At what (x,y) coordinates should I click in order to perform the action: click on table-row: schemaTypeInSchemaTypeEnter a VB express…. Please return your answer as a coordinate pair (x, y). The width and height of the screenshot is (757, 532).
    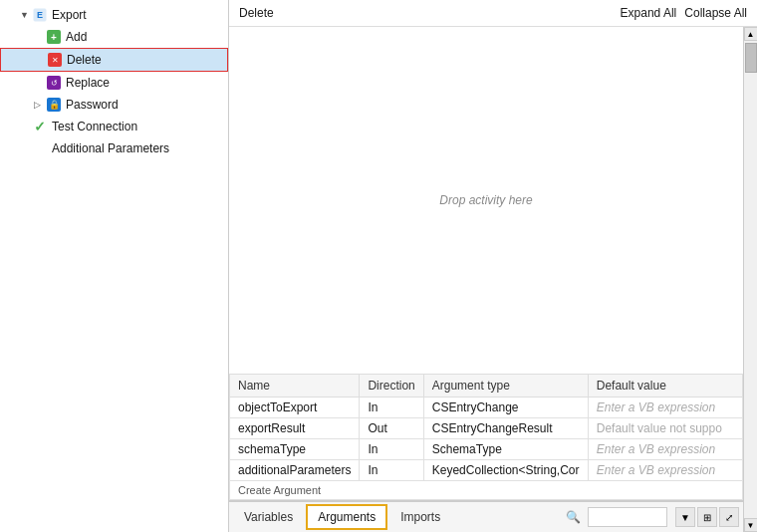
    Looking at the image, I should click on (486, 450).